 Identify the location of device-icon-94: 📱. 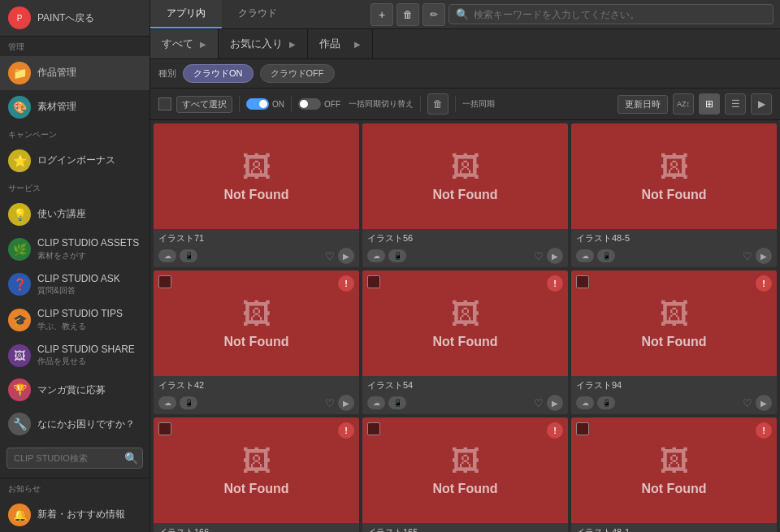
(606, 403).